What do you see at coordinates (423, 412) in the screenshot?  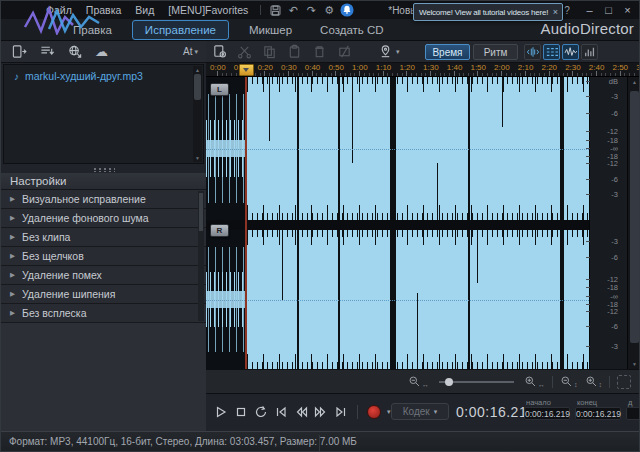 I see `transport-bar: ▾ Кодек ▾ 0:00:16.219 начало 0:00:16.219…` at bounding box center [423, 412].